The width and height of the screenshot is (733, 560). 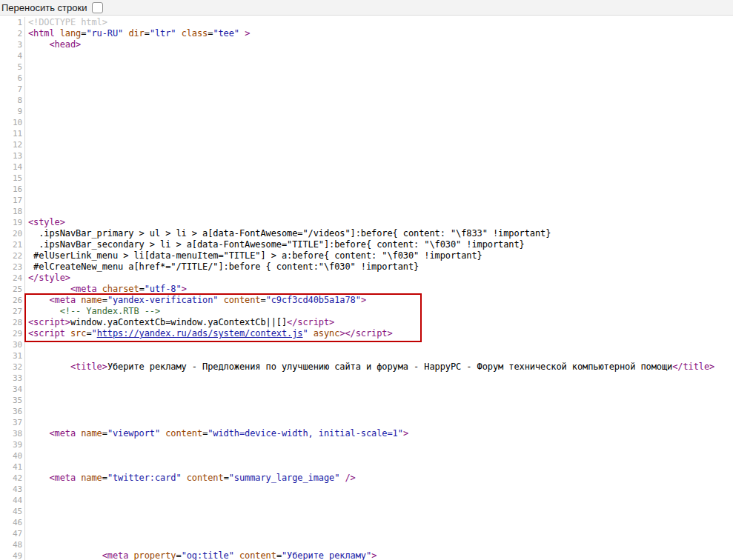 What do you see at coordinates (366, 79) in the screenshot?
I see `code-line: 6` at bounding box center [366, 79].